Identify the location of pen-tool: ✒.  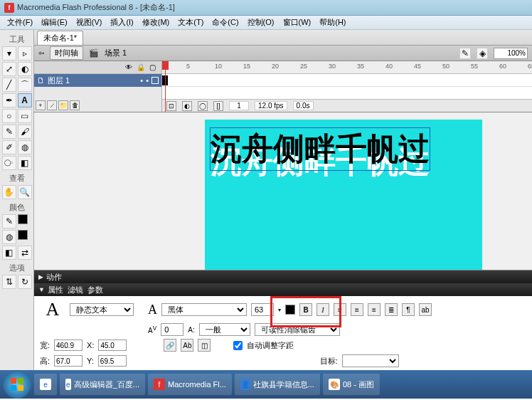
(9, 100).